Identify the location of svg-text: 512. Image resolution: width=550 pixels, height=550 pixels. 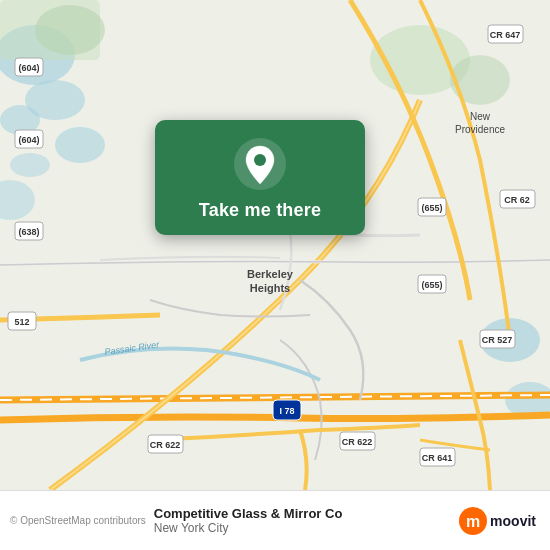
(22, 322).